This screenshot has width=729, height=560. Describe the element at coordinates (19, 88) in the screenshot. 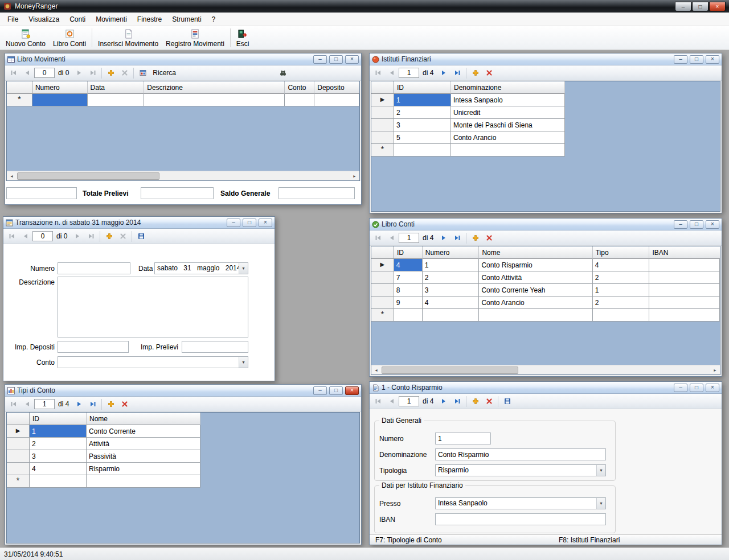

I see `grid-corner` at that location.